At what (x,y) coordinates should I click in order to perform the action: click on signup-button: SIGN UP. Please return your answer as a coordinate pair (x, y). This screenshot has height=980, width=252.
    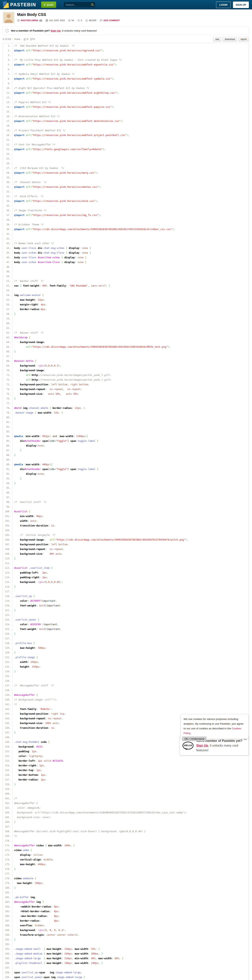
    Looking at the image, I should click on (241, 5).